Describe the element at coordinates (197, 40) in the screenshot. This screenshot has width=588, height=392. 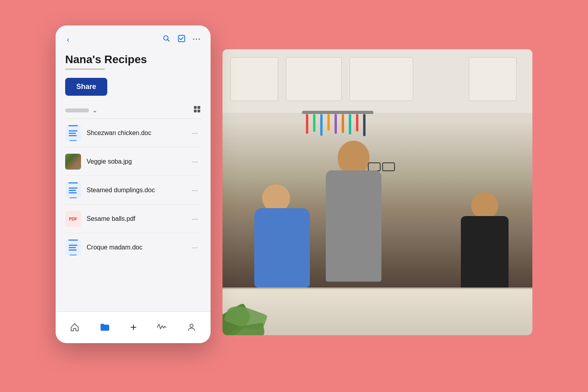
I see `more-icon: ···` at that location.